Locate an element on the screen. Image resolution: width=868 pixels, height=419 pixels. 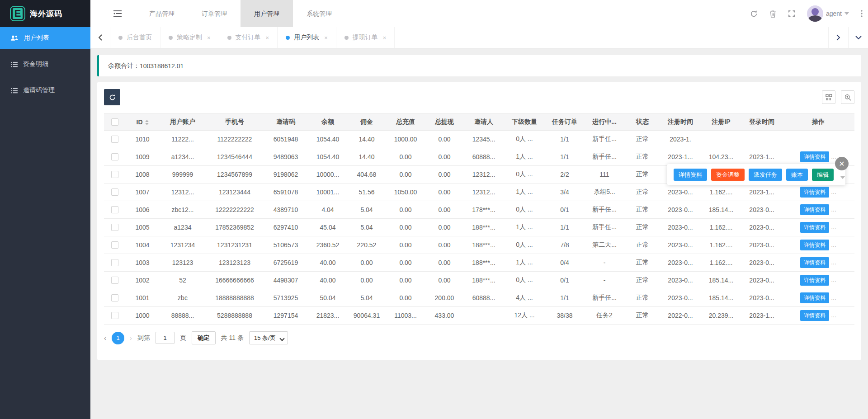
header-actions: agent is located at coordinates (807, 14).